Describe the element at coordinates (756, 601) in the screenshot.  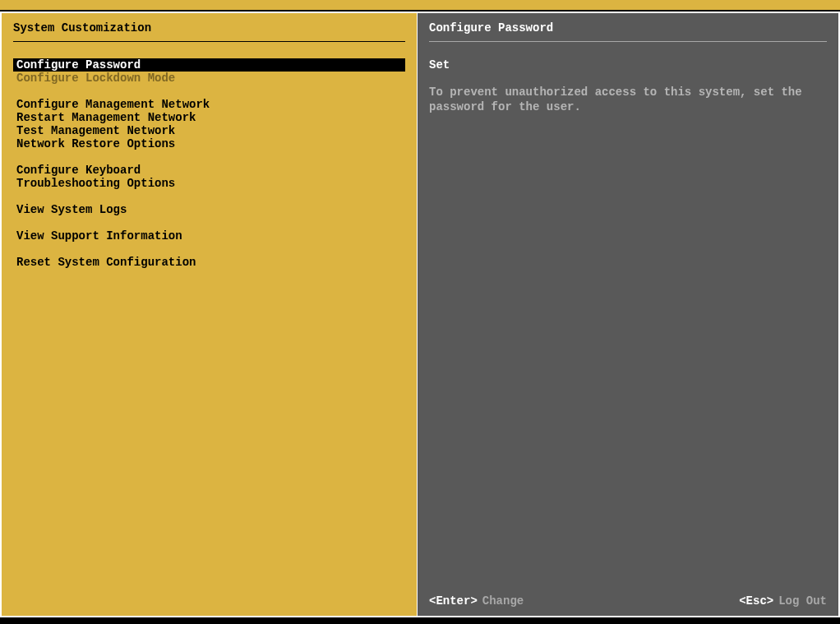
I see `footer-esc-key: <Esc>` at that location.